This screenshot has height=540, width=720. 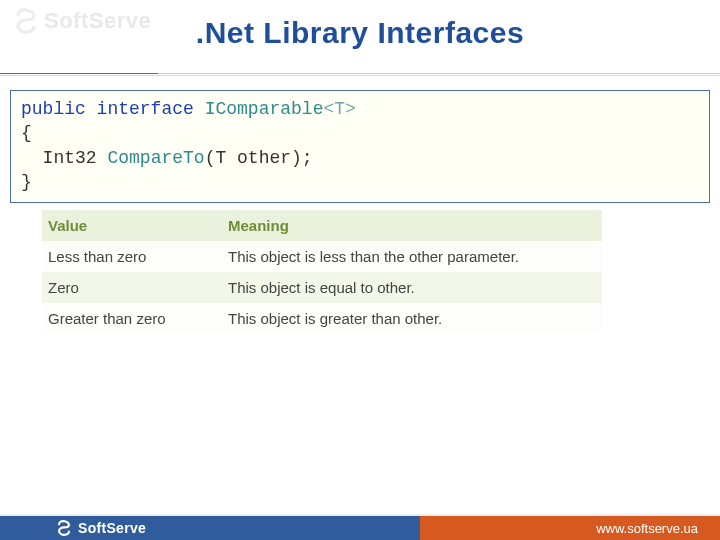 What do you see at coordinates (412, 226) in the screenshot?
I see `header-meaning: Meaning` at bounding box center [412, 226].